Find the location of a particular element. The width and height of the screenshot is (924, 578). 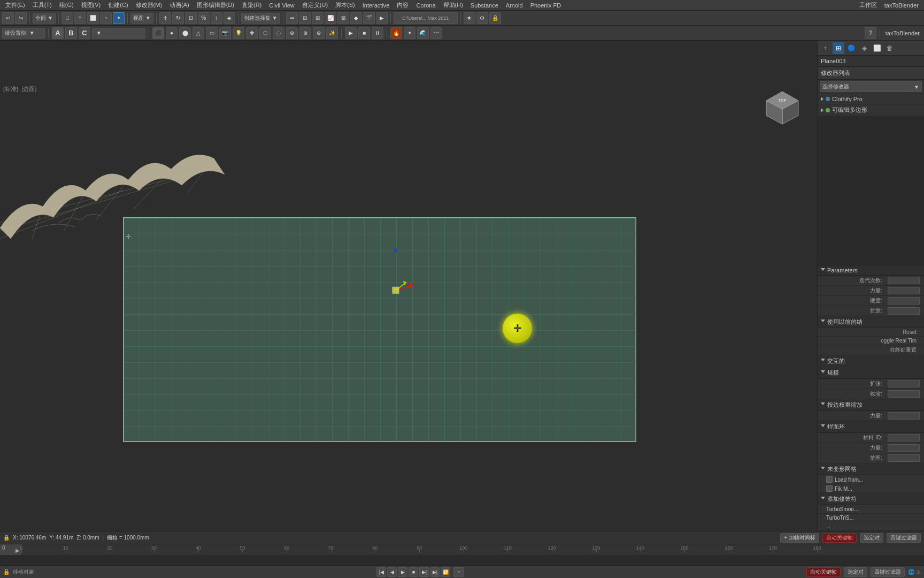

menu-create: 创建(C) is located at coordinates (118, 5).